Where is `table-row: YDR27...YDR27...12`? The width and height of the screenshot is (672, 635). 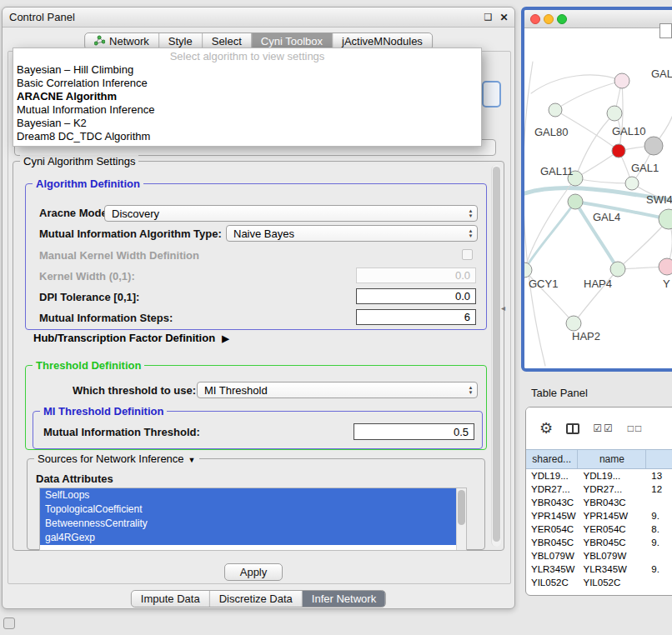
table-row: YDR27...YDR27...12 is located at coordinates (599, 489).